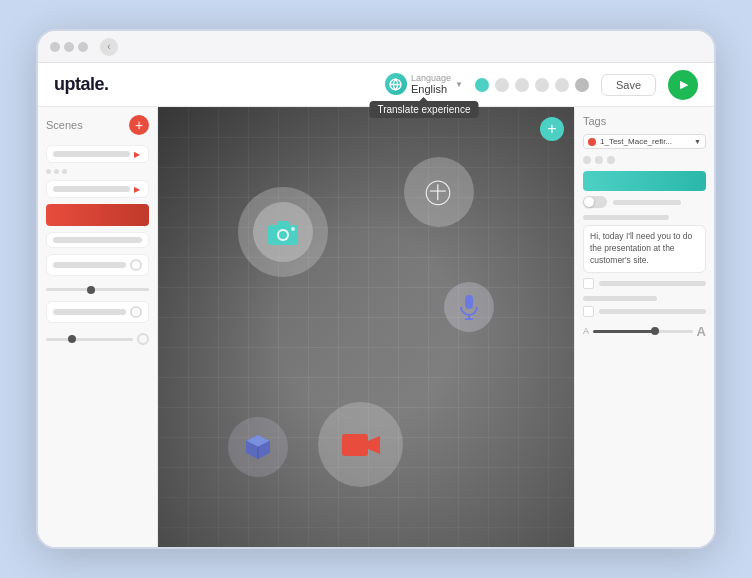 Image resolution: width=752 pixels, height=578 pixels. Describe the element at coordinates (424, 85) in the screenshot. I see `language-selector: Language English ▼ Translate experience` at that location.